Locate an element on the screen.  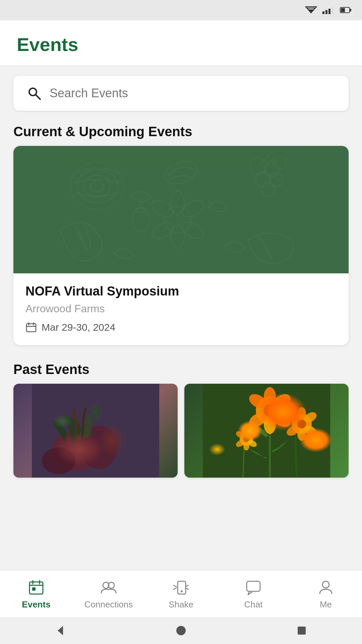
featured-event-title: NOFA Virtual Symposium is located at coordinates (181, 291).